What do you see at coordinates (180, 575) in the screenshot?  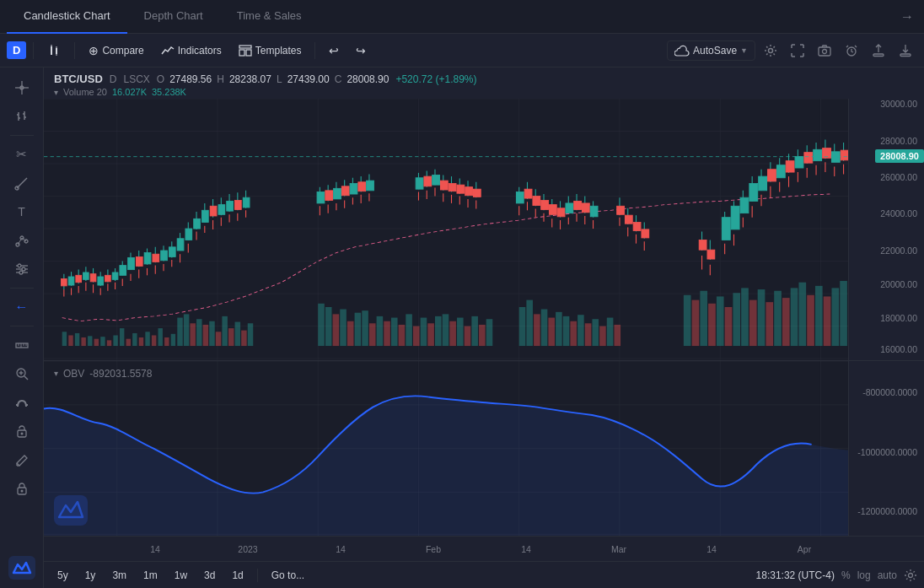 I see `period-1w: 1w` at bounding box center [180, 575].